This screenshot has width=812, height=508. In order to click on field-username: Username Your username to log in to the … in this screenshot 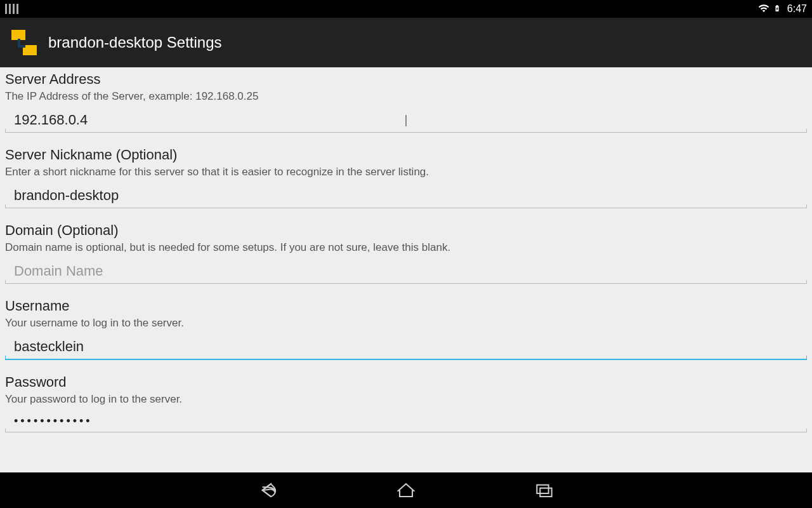, I will do `click(406, 329)`.